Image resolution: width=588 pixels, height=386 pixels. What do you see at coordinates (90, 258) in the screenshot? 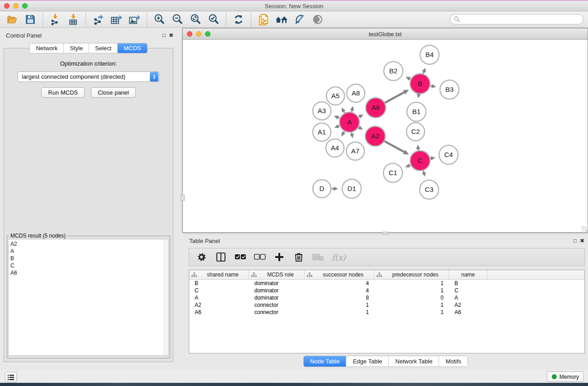
I see `result-item: B` at bounding box center [90, 258].